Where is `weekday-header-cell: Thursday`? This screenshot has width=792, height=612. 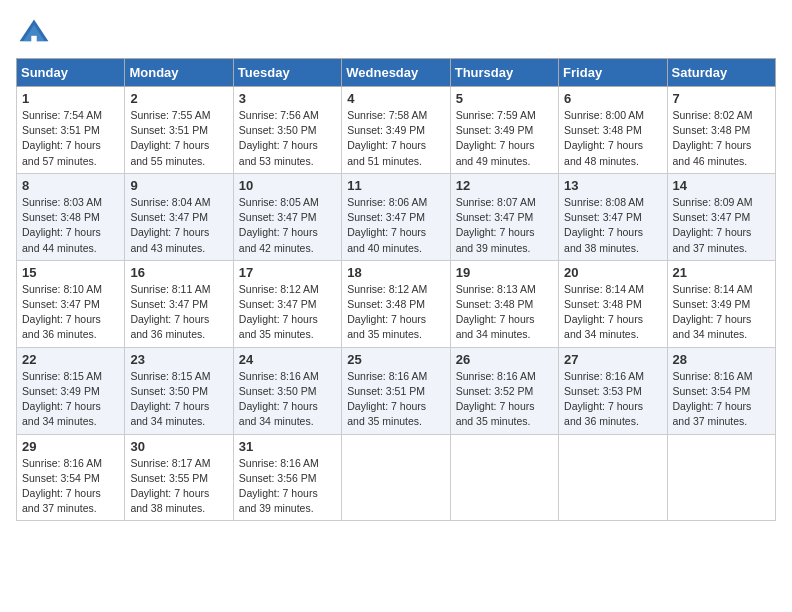 weekday-header-cell: Thursday is located at coordinates (504, 73).